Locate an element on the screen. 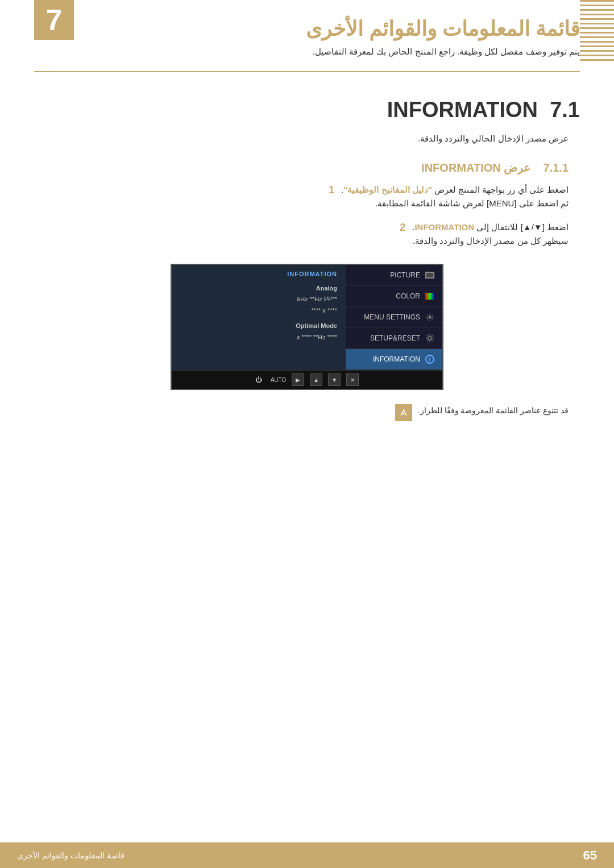 The image size is (614, 868). section-title: INFORMATION 7.1 is located at coordinates (307, 101).